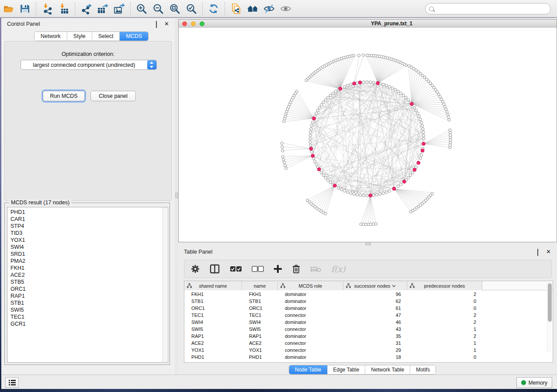 Image resolution: width=557 pixels, height=392 pixels. I want to click on dropdown-stepper-icon, so click(152, 65).